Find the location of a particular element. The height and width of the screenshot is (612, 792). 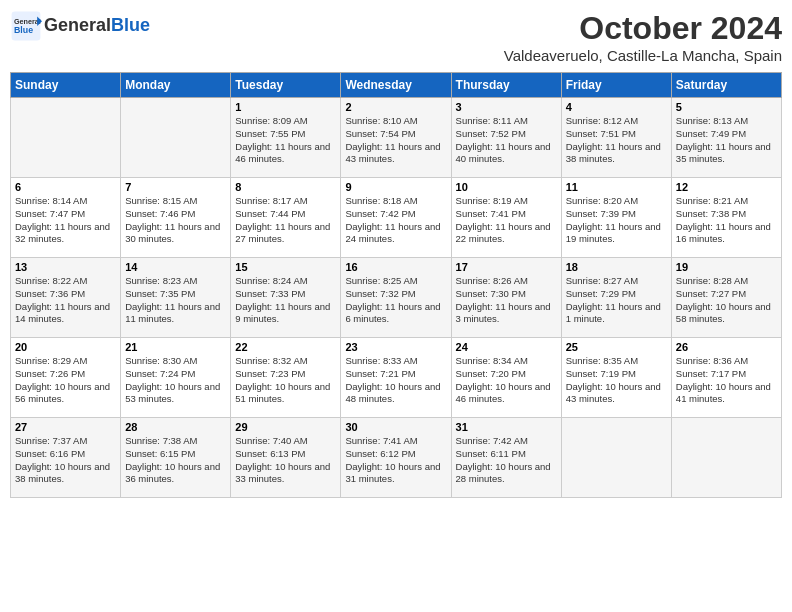

weekday-header-row: SundayMondayTuesdayWednesdayThursdayFrid… is located at coordinates (396, 86).